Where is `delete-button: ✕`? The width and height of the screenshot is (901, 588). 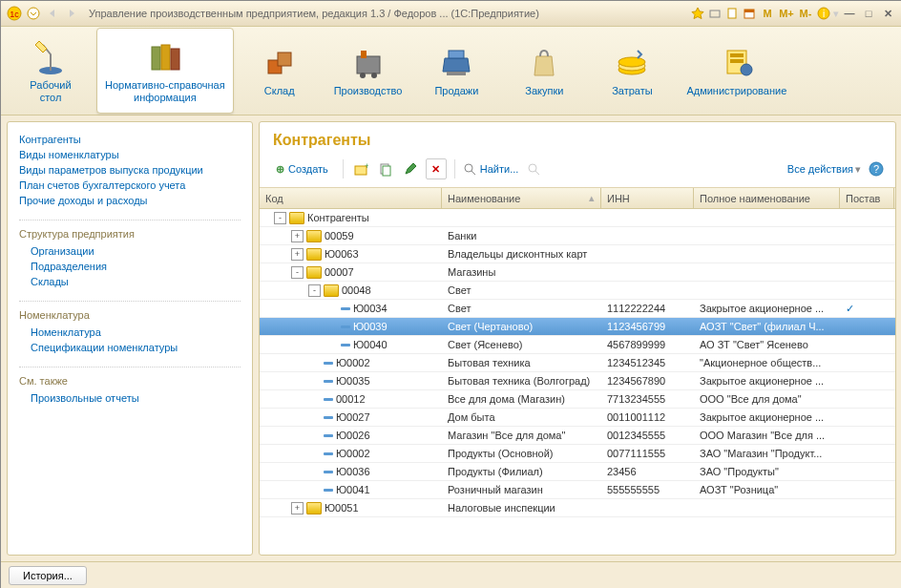 delete-button: ✕ is located at coordinates (436, 169).